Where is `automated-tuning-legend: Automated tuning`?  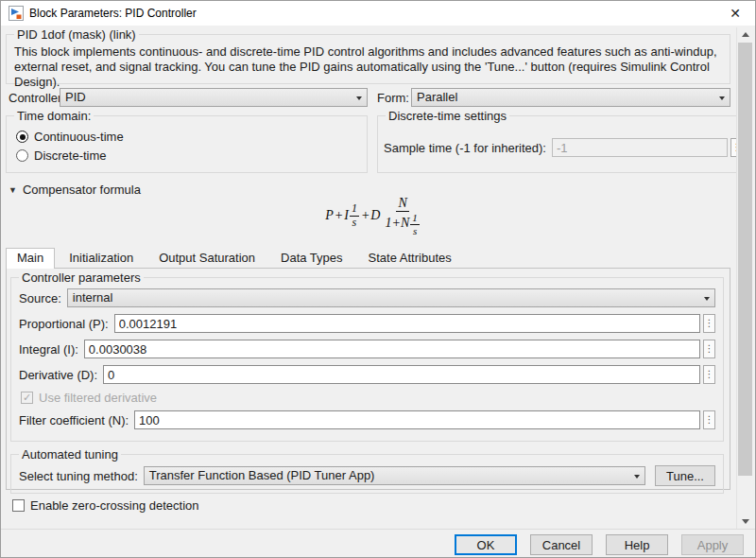
automated-tuning-legend: Automated tuning is located at coordinates (70, 454).